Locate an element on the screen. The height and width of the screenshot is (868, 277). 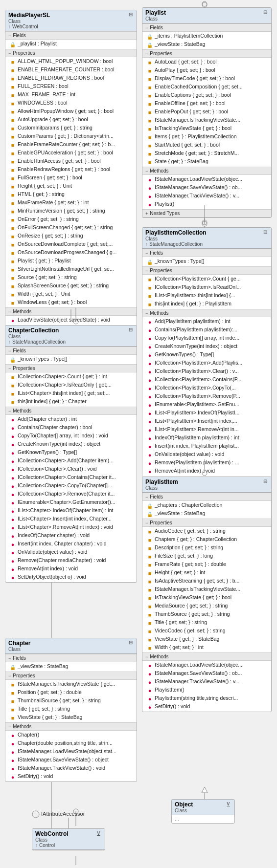
mediaPlayerSL-fields-toggle: − is located at coordinates (10, 36).